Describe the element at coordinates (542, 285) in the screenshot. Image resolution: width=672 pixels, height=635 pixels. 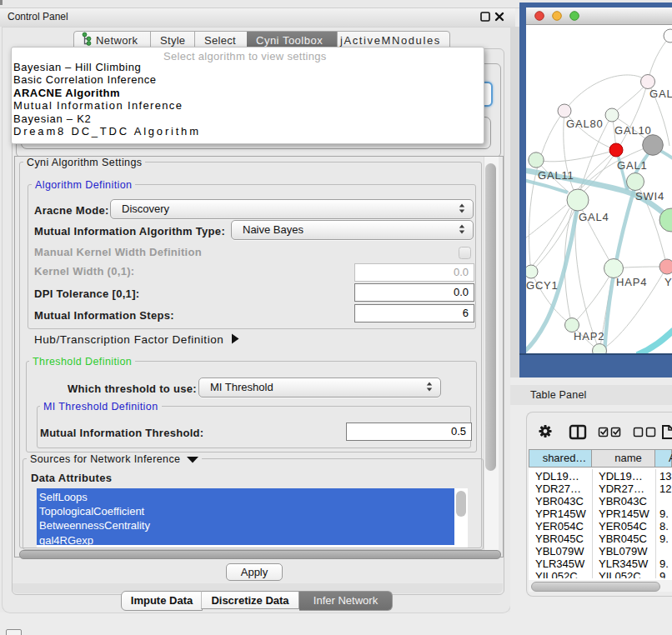
I see `svg-text: GCY1` at that location.